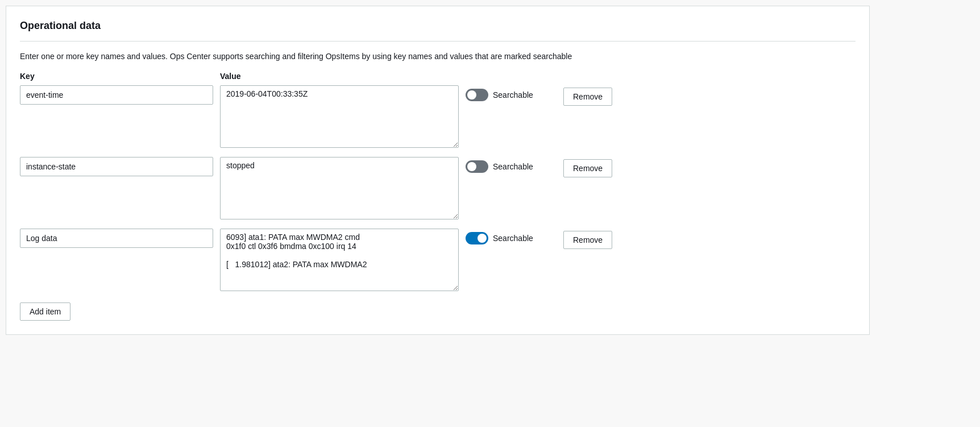 The width and height of the screenshot is (980, 427). I want to click on value-textarea-2: stopped, so click(339, 188).